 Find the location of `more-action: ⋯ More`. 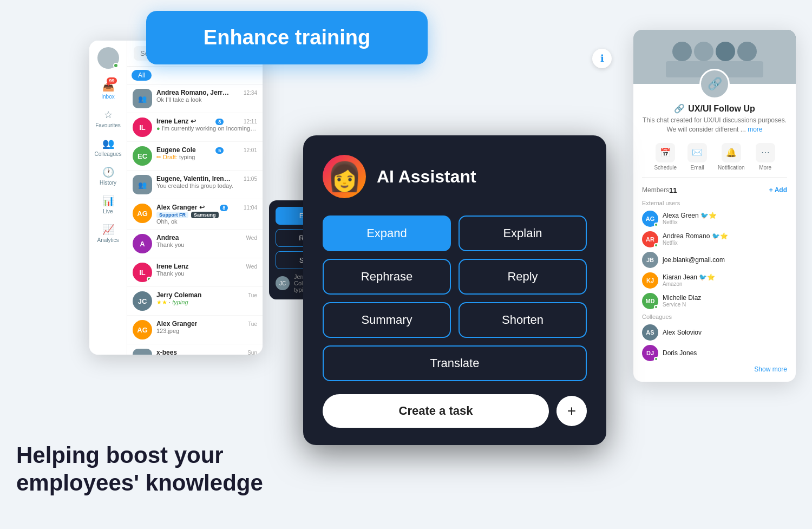

more-action: ⋯ More is located at coordinates (765, 157).